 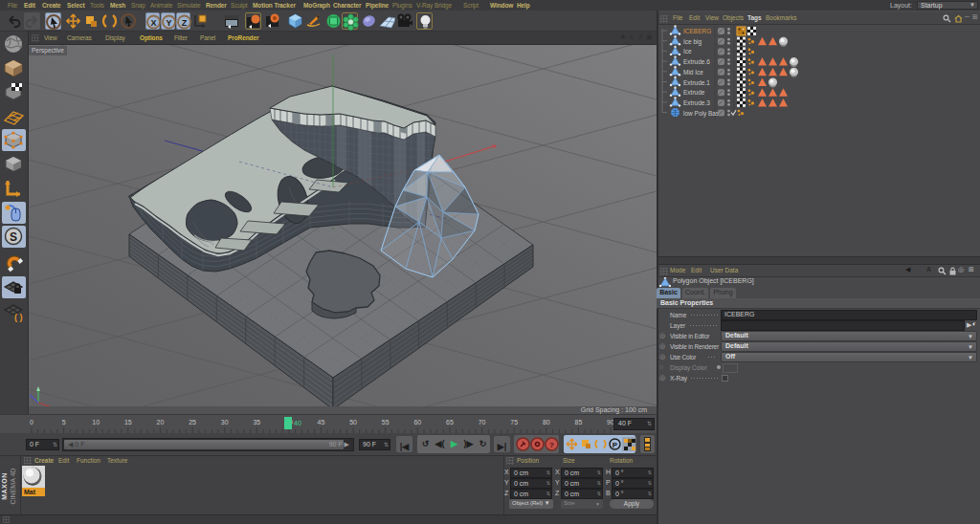 What do you see at coordinates (546, 423) in the screenshot?
I see `svg-text: 80` at bounding box center [546, 423].